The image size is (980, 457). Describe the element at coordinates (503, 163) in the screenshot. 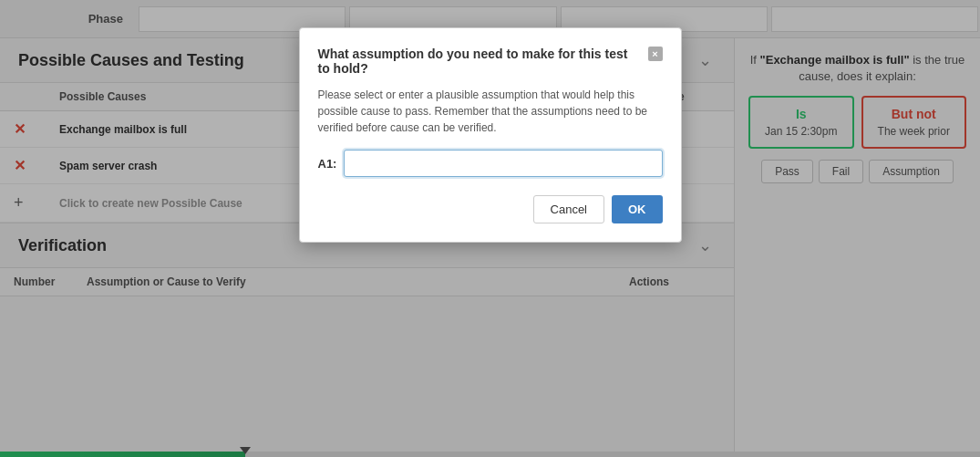

I see `modal-input-field` at that location.